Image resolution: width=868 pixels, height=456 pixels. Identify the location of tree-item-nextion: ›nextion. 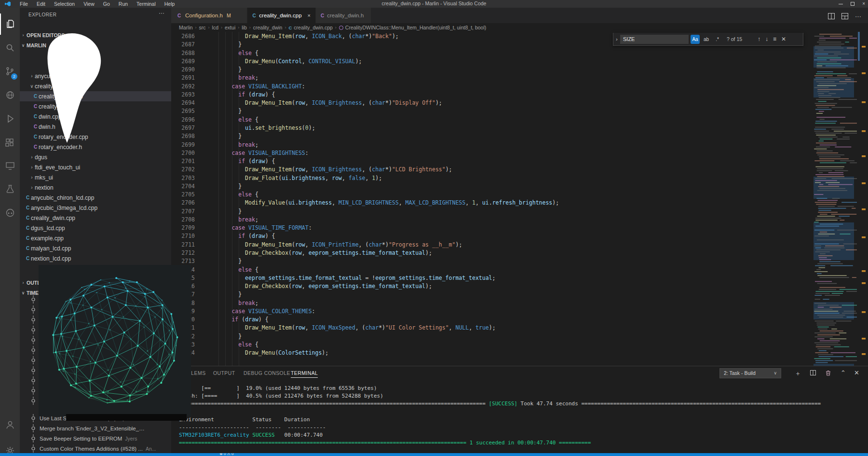
(95, 187).